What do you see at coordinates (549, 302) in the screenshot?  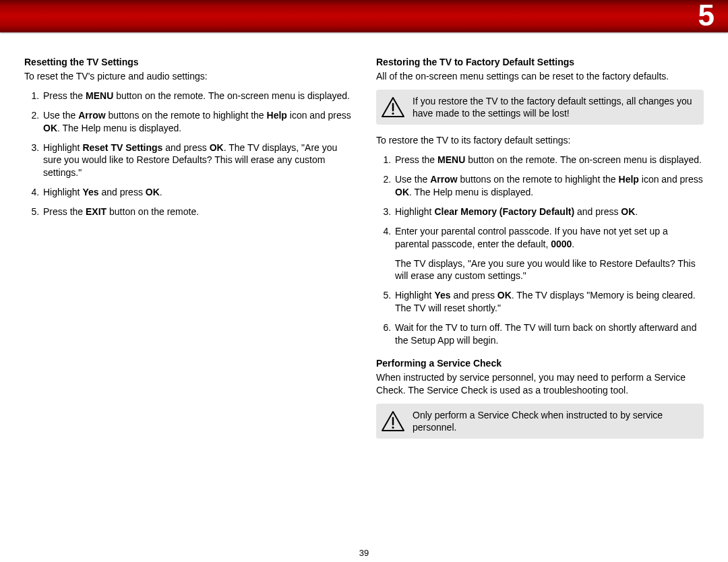 I see `list-item: Highlight Yes and press OK. The TV displ…` at bounding box center [549, 302].